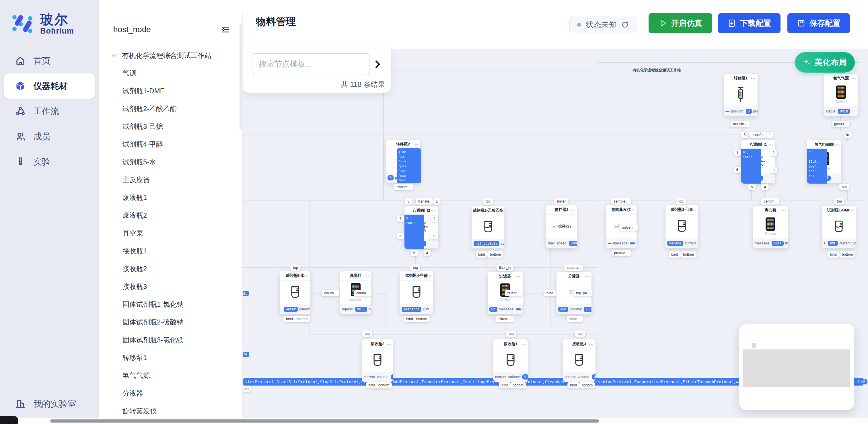  I want to click on minimap-viewport, so click(797, 368).